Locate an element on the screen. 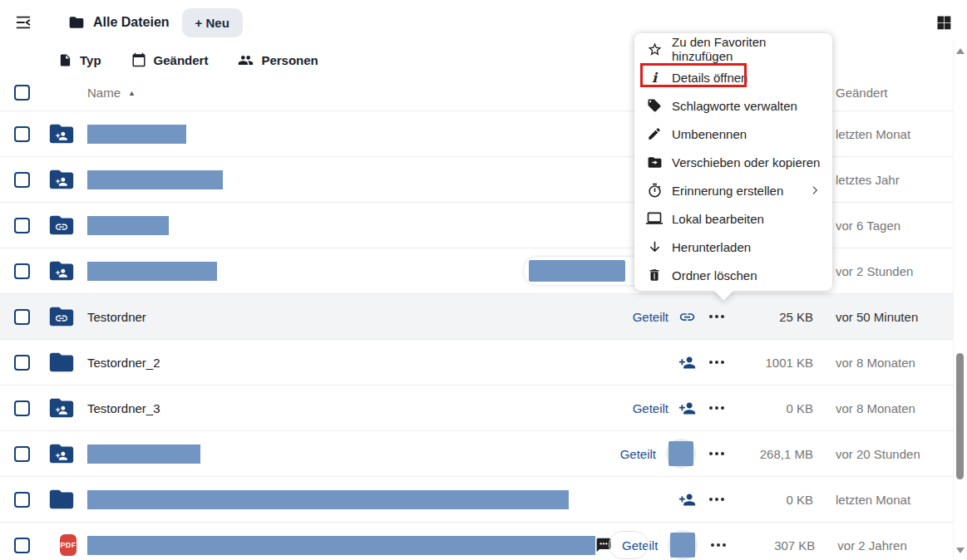 The height and width of the screenshot is (560, 967). file-row-testordner-3: Testordner_3 Geteilt 0 KB vor 8 Monaten is located at coordinates (476, 409).